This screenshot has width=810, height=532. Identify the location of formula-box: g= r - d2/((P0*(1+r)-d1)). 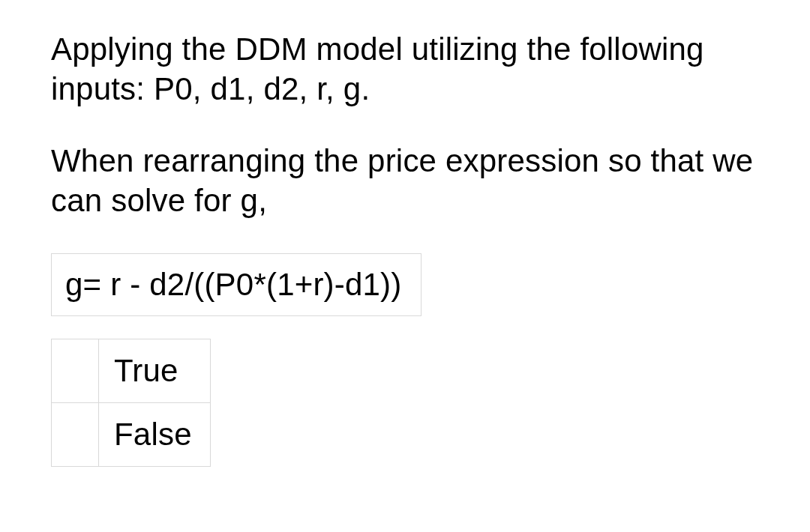
(236, 285).